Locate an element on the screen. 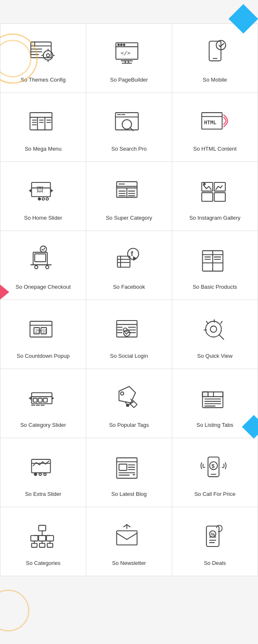 This screenshot has height=644, width=258. module-label-extra-slider: So Extra Slider is located at coordinates (44, 494).